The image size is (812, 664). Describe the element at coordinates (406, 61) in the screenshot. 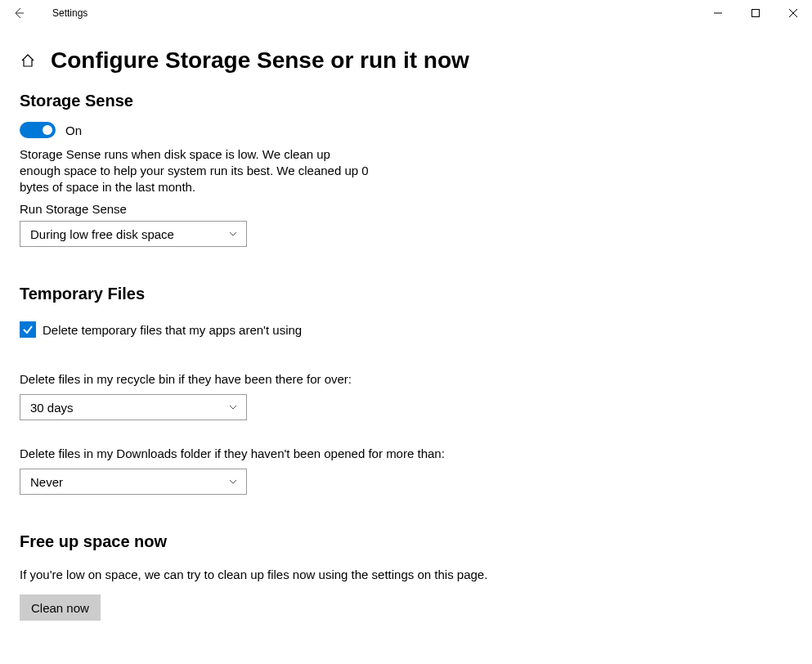

I see `page-header: Configure Storage Sense or run it now` at that location.